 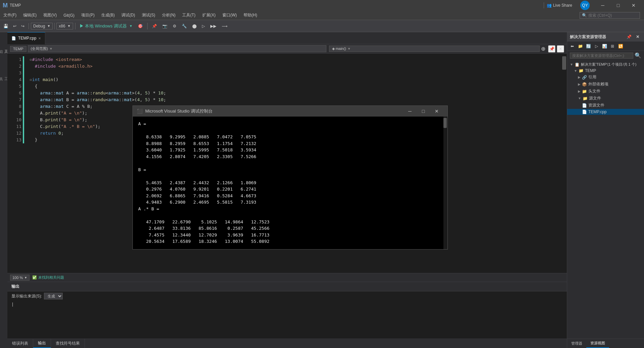 I want to click on editor-scrollbar, so click(x=565, y=163).